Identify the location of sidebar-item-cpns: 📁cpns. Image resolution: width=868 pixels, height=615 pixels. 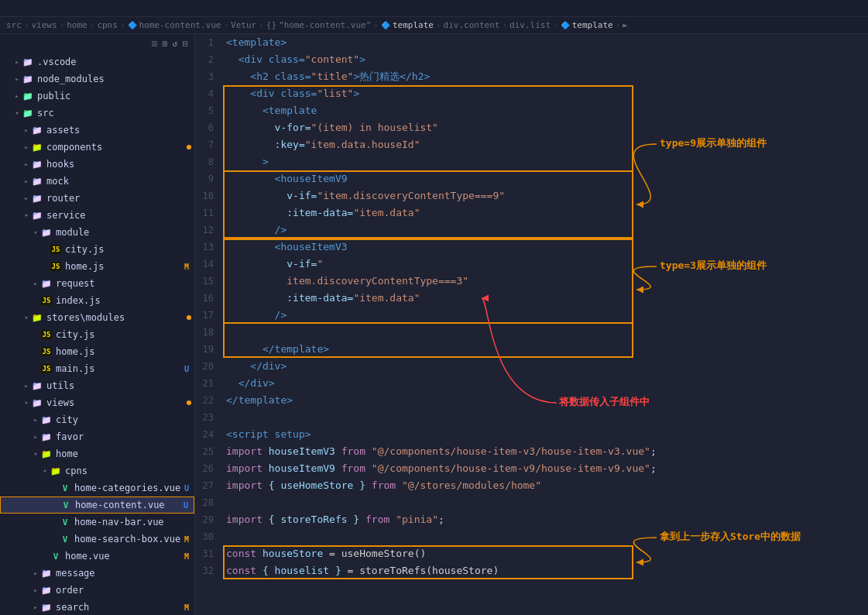
(98, 471).